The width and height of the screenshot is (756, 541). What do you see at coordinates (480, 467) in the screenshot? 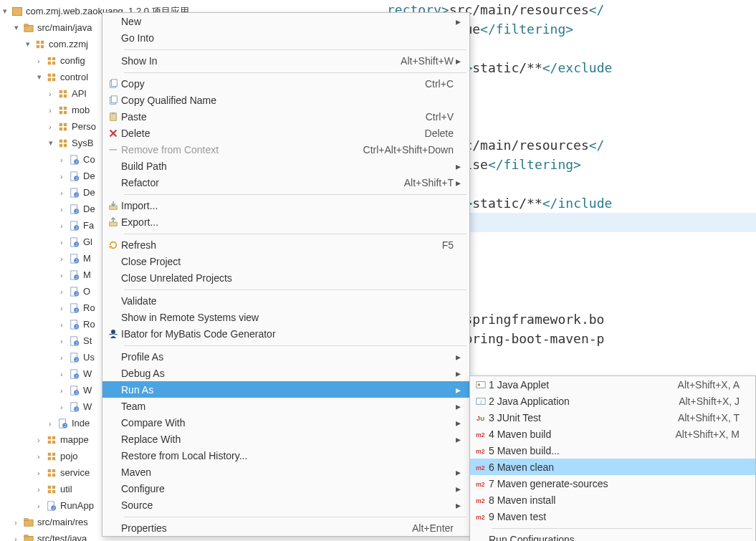
I see `svg-text: m2` at bounding box center [480, 467].